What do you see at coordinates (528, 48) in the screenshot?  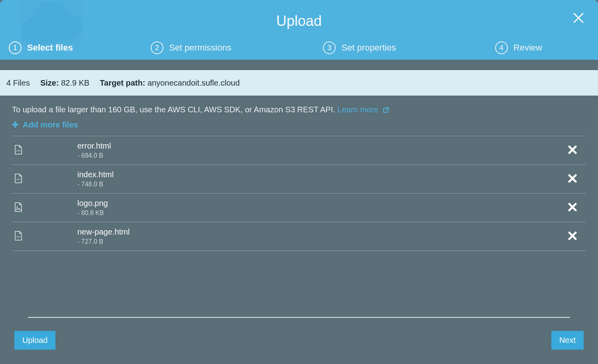 I see `step-label: Review` at bounding box center [528, 48].